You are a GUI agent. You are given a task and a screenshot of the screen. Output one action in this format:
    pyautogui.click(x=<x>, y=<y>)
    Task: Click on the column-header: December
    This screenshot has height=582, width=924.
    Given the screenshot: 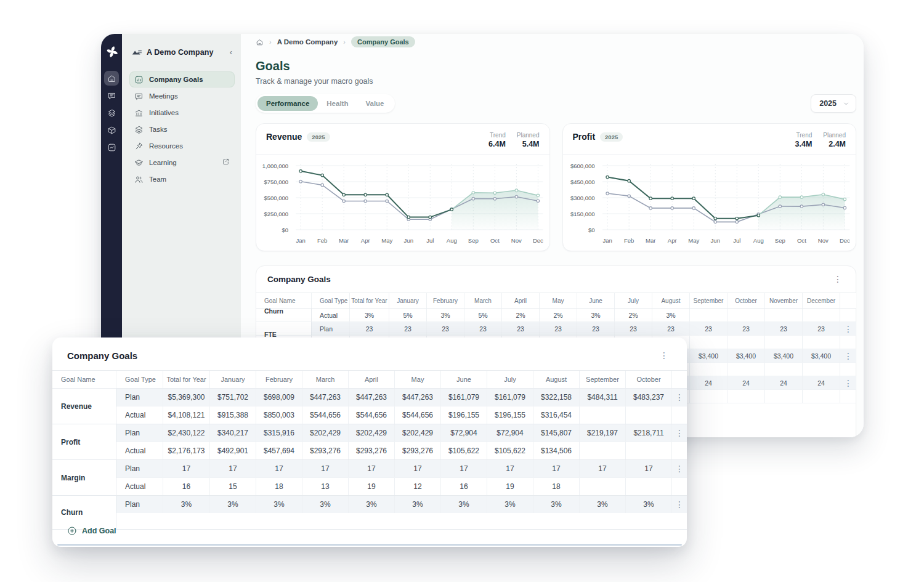 What is the action you would take?
    pyautogui.click(x=822, y=301)
    